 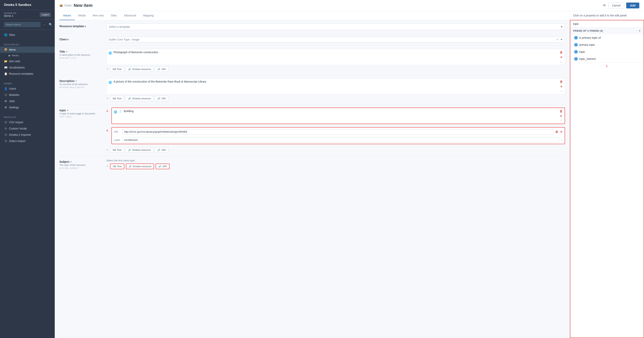 I want to click on title-row: Title ▼ A name given to the resource. dc…, so click(x=312, y=61).